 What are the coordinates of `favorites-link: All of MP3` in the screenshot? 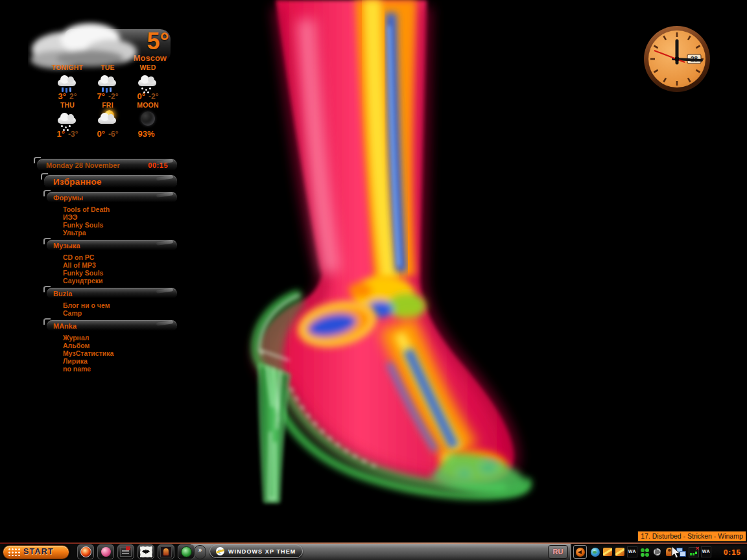 It's located at (120, 266).